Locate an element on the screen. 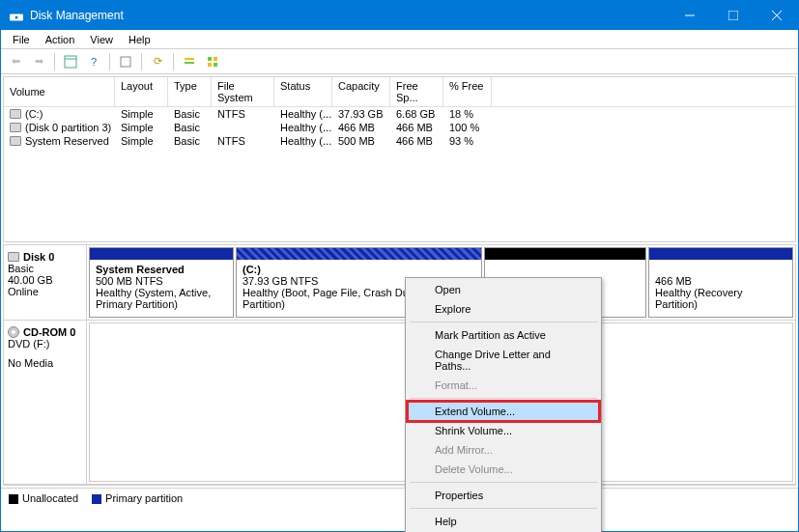  window-title: Disk Management is located at coordinates (349, 15).